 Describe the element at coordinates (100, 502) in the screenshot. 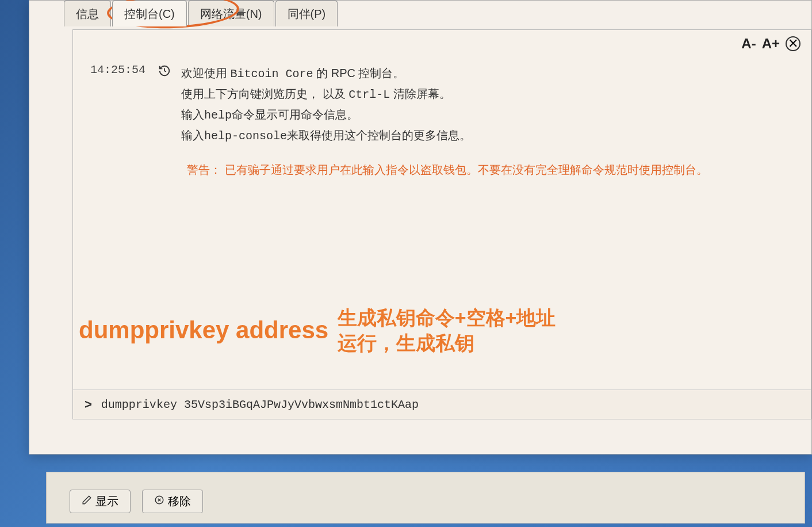

I see `show-button: 显示` at that location.